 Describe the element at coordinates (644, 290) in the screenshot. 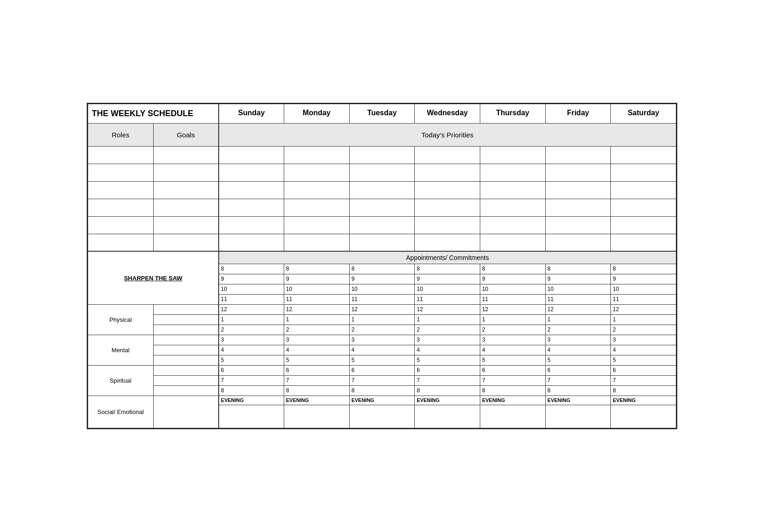

I see `sat-10: 10` at that location.